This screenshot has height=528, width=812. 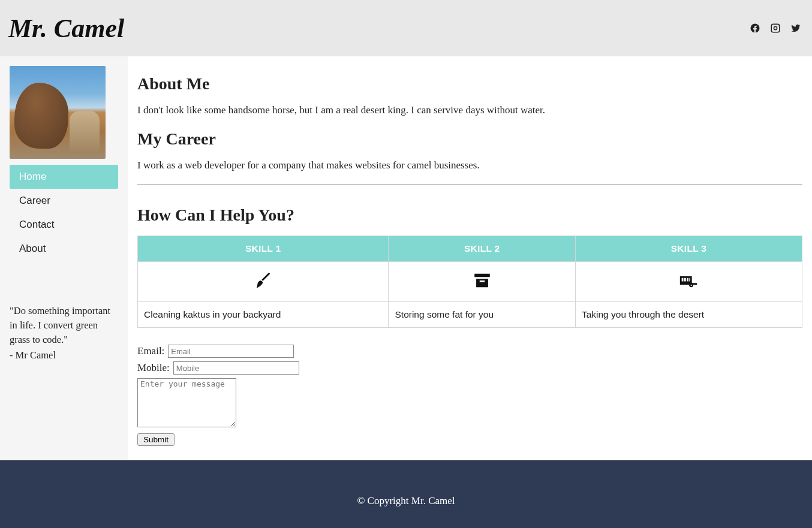 I want to click on career-text: I work as a web developer for a company …, so click(x=470, y=165).